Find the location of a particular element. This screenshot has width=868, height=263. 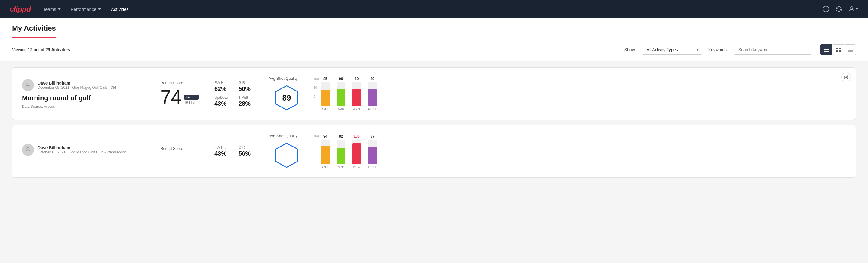

compact-icon is located at coordinates (850, 50).